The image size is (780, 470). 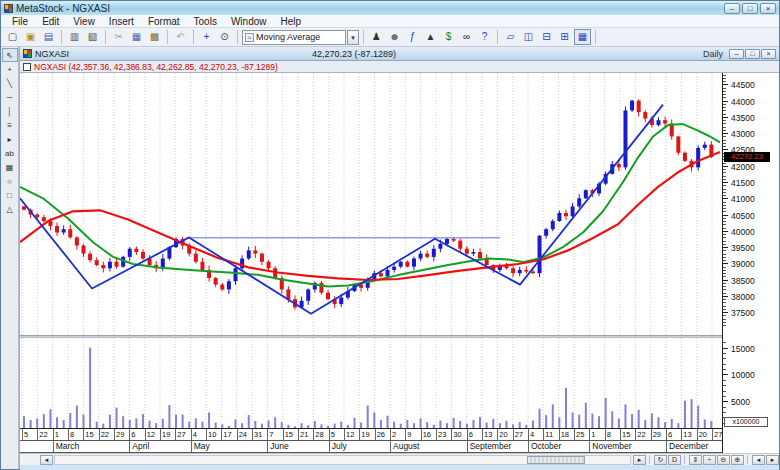 I want to click on fibonacci-tool: ≡, so click(x=10, y=125).